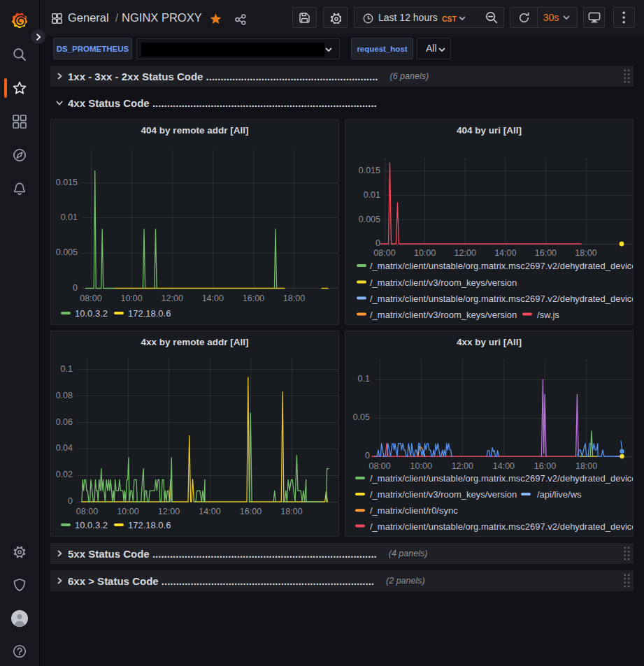 The image size is (644, 666). What do you see at coordinates (559, 495) in the screenshot?
I see `svg-text: /api/live/ws` at bounding box center [559, 495].